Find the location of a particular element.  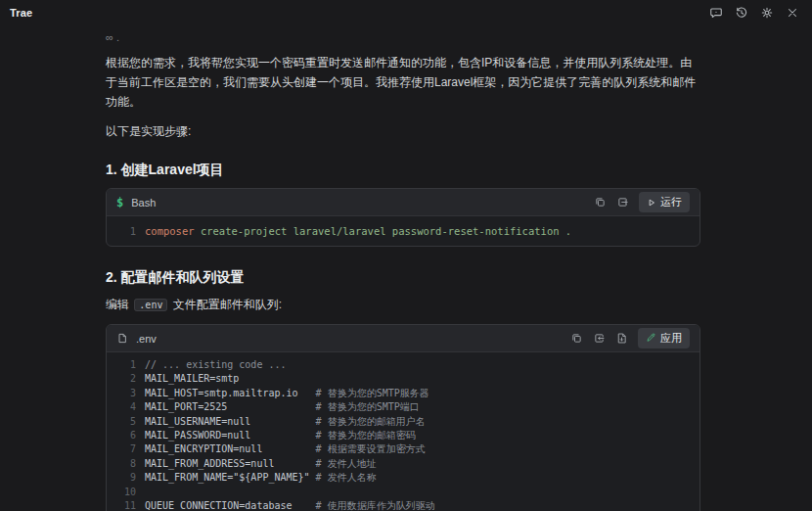

code-line: 11QUEUE_CONNECTION=database # 使用数据库作为队列驱… is located at coordinates (403, 505).